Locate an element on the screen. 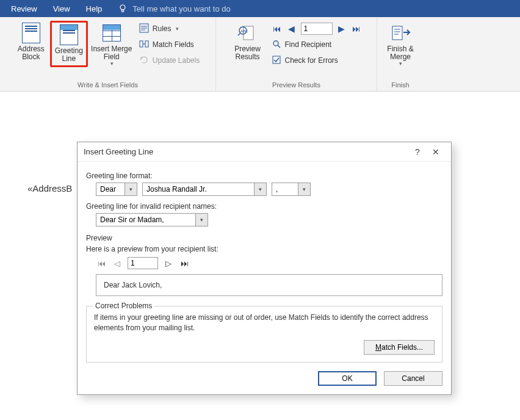  name-format-combo: ▾ is located at coordinates (204, 189).